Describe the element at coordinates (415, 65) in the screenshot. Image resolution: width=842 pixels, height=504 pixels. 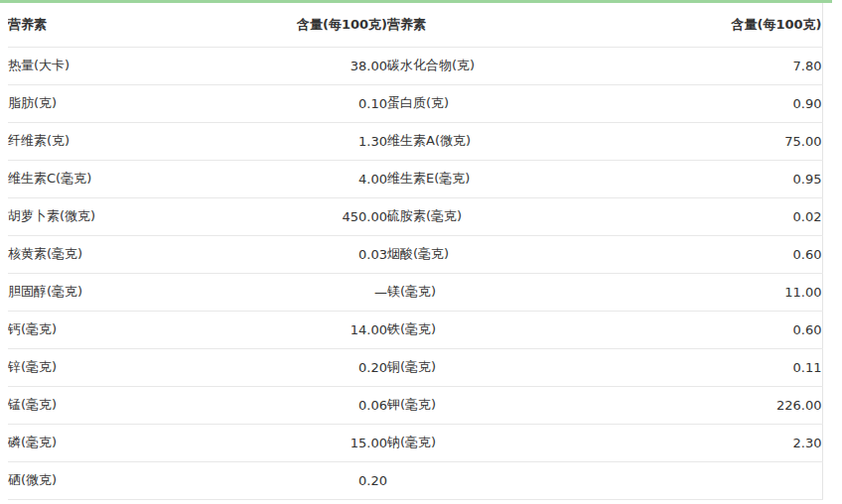
I see `table-row: 热量(大卡)38.00碳水化合物(克)7.80` at that location.